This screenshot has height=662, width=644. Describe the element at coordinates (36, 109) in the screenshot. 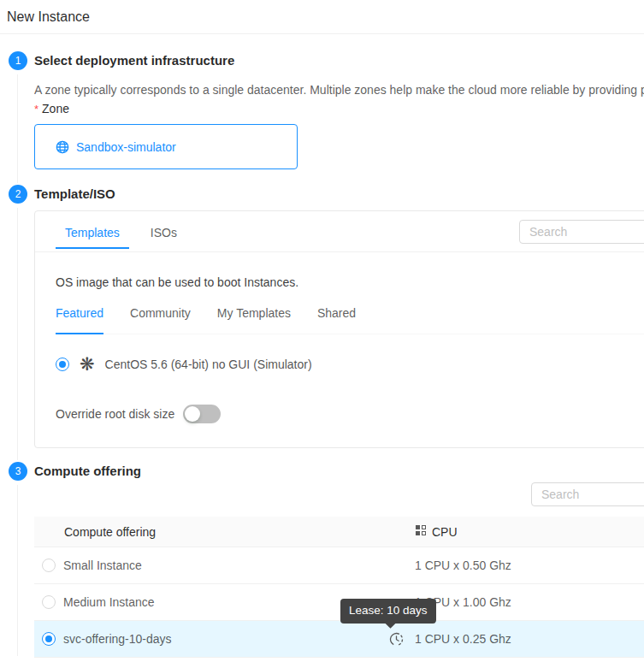

I see `required-mark: *` at that location.